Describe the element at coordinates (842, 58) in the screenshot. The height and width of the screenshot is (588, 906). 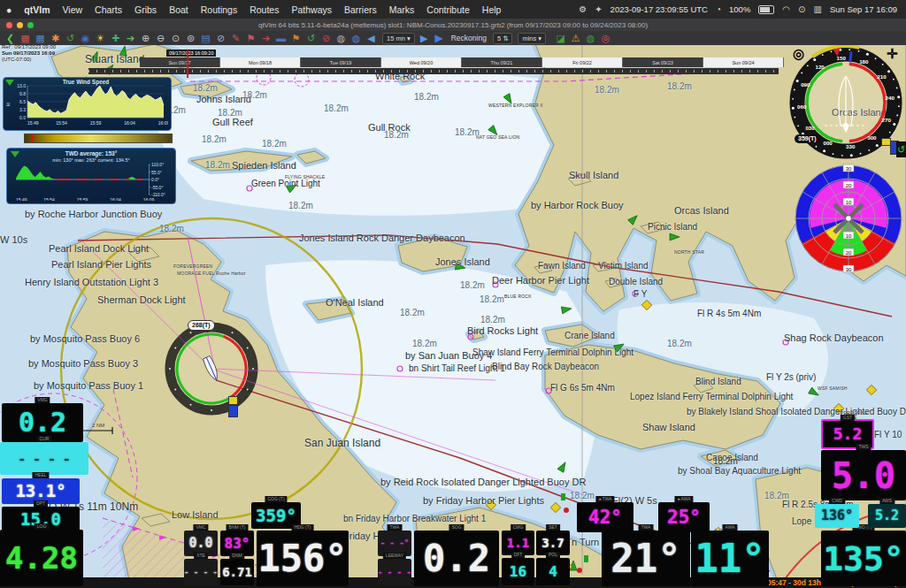
I see `svg-text: 150` at that location.